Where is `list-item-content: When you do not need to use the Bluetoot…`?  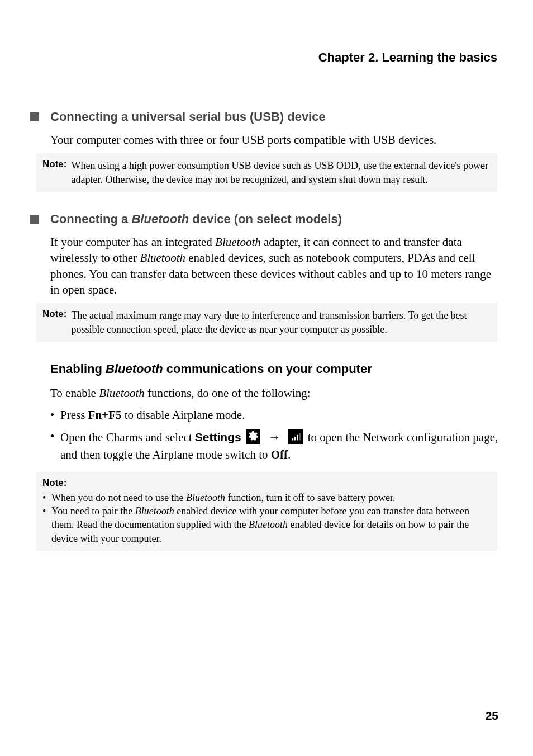 list-item-content: When you do not need to use the Bluetoot… is located at coordinates (223, 498).